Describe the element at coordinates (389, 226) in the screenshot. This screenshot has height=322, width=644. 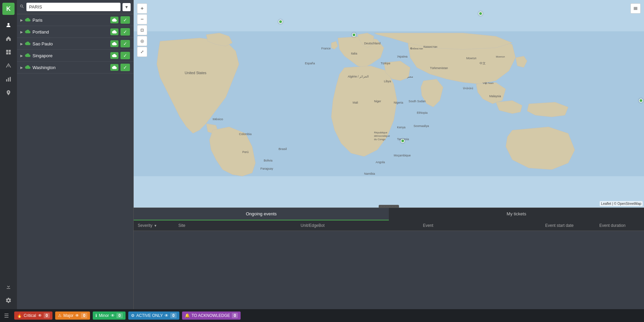
I see `events-table-header: Severity ▼ Site Unit/EdgeBot Event Event…` at that location.